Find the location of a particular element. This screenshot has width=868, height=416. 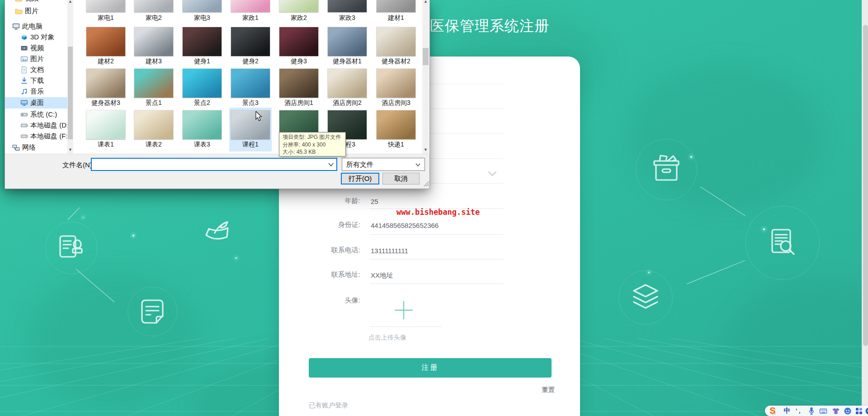

file-label: 家电1 is located at coordinates (106, 18).